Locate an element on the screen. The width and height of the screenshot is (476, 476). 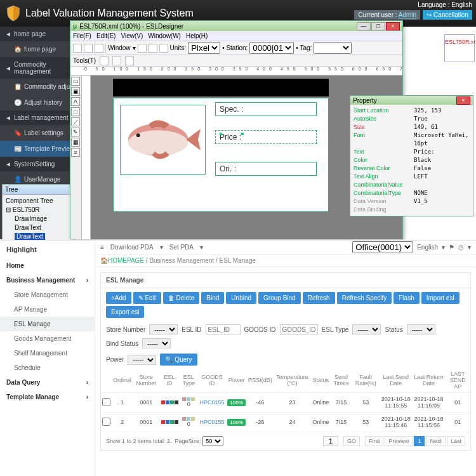
crumb-a: Business Management is located at coordinates (182, 260).